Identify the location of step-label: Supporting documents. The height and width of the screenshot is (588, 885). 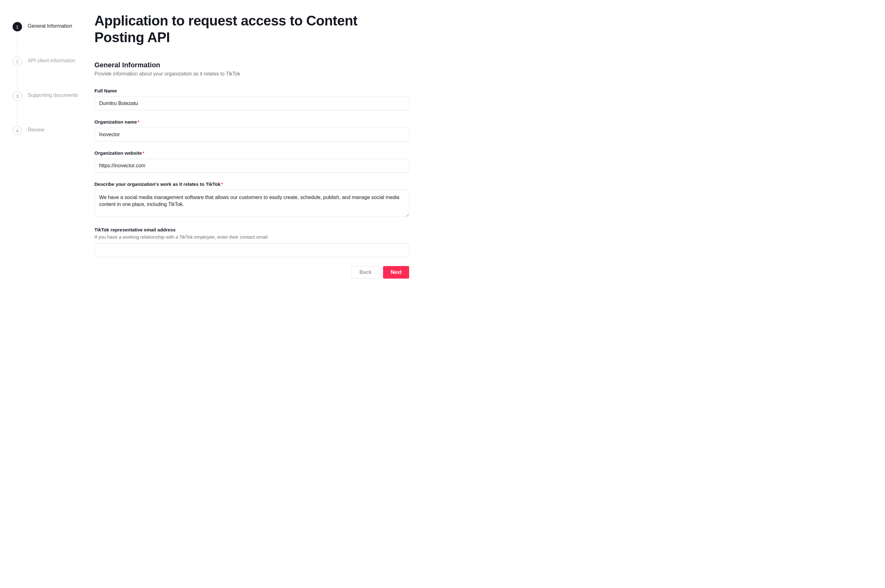
(53, 94).